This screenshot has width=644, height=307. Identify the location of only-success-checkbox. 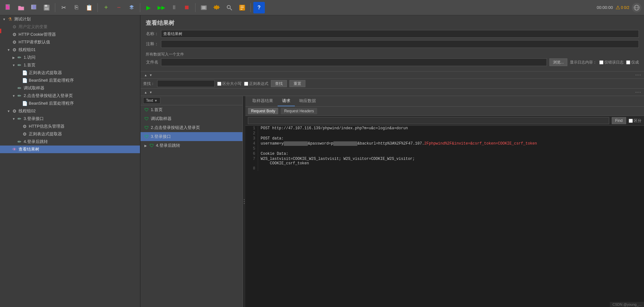
(628, 63).